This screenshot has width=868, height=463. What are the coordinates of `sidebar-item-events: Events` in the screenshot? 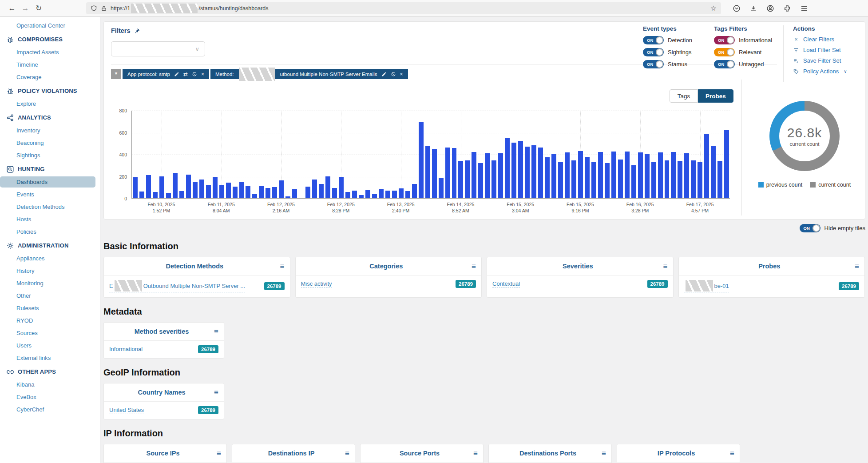 It's located at (48, 195).